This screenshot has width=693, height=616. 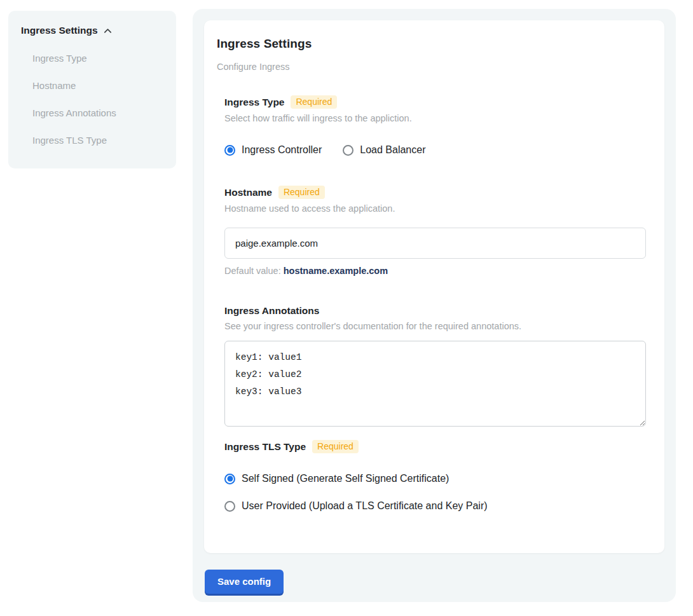 What do you see at coordinates (393, 150) in the screenshot?
I see `radio-load-balancer-label: Load Balancer` at bounding box center [393, 150].